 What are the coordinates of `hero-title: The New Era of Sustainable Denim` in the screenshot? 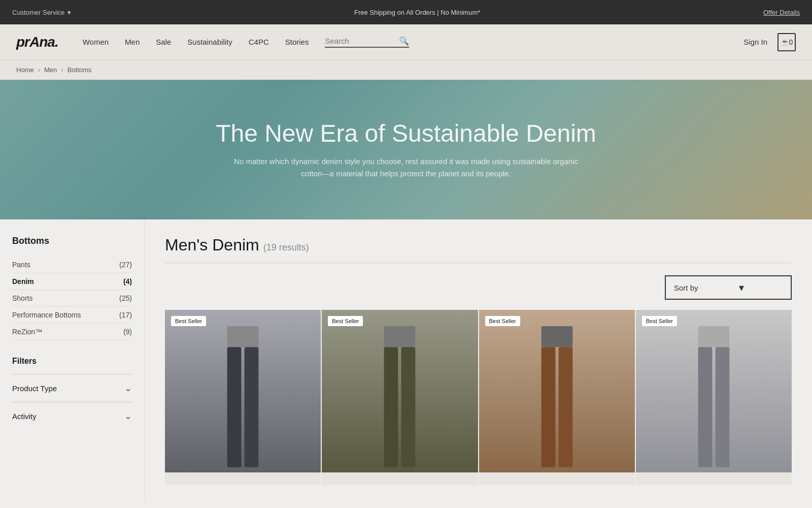 It's located at (406, 133).